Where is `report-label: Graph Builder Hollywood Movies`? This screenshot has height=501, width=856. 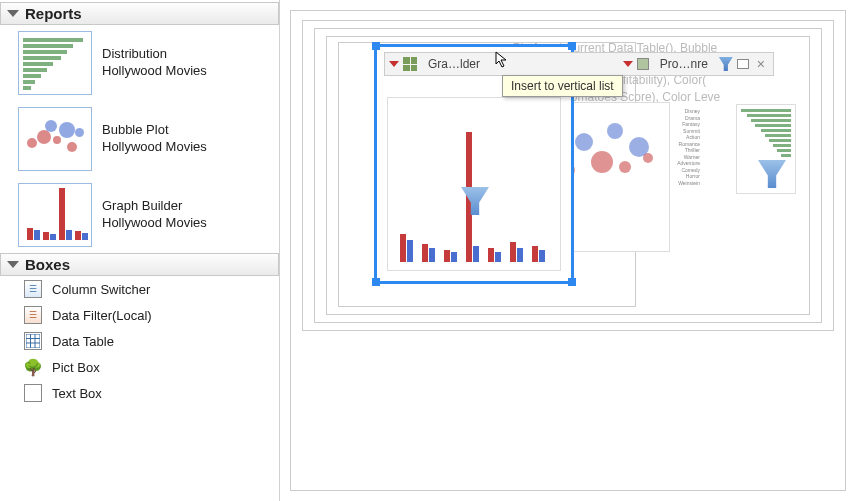
report-label: Graph Builder Hollywood Movies is located at coordinates (154, 215).